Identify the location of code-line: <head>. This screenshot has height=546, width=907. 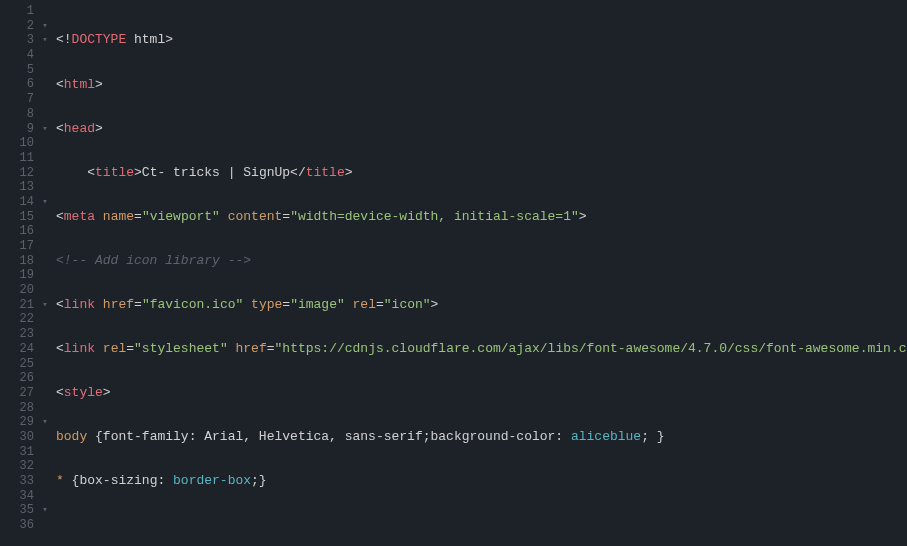
(482, 130).